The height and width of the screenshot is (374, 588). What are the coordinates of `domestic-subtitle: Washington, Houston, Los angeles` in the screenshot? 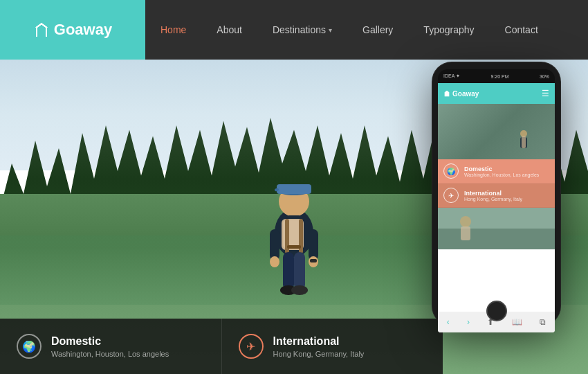 It's located at (110, 354).